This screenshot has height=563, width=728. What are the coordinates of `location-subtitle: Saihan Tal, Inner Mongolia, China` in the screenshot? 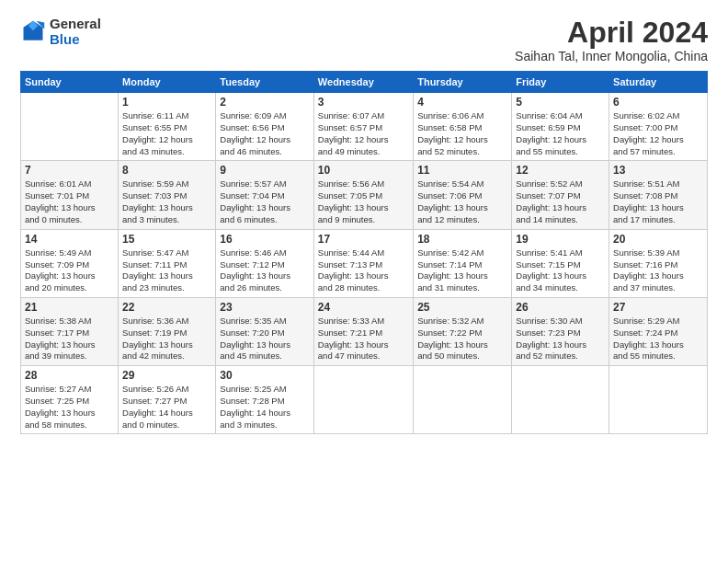 It's located at (611, 56).